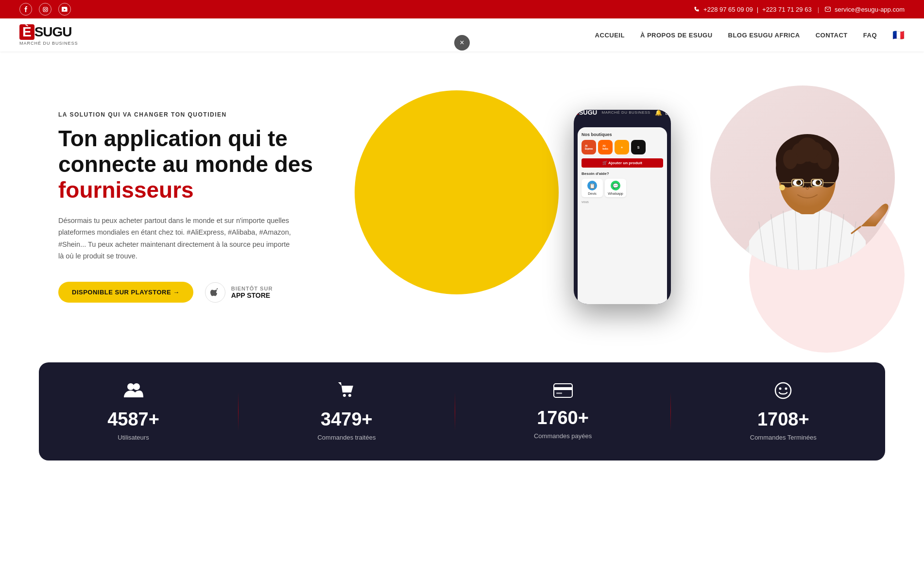 This screenshot has height=580, width=924. What do you see at coordinates (577, 113) in the screenshot?
I see `phone-logo-e: È` at bounding box center [577, 113].